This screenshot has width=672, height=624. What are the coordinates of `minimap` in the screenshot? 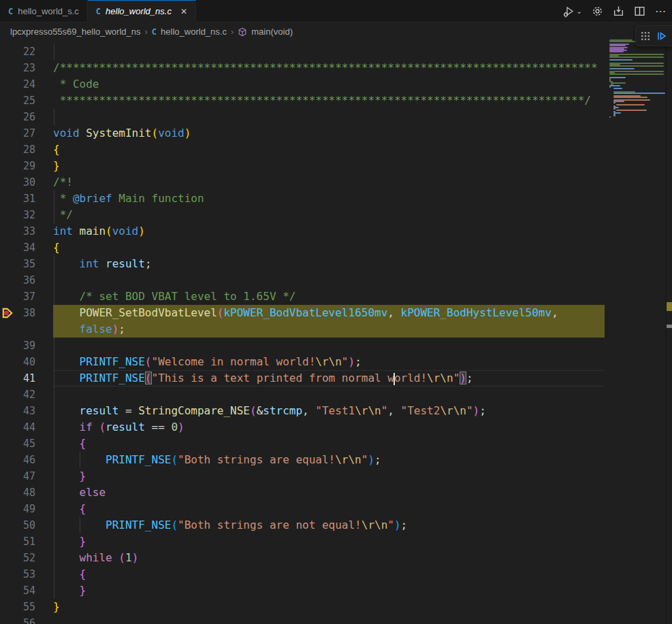 It's located at (637, 331).